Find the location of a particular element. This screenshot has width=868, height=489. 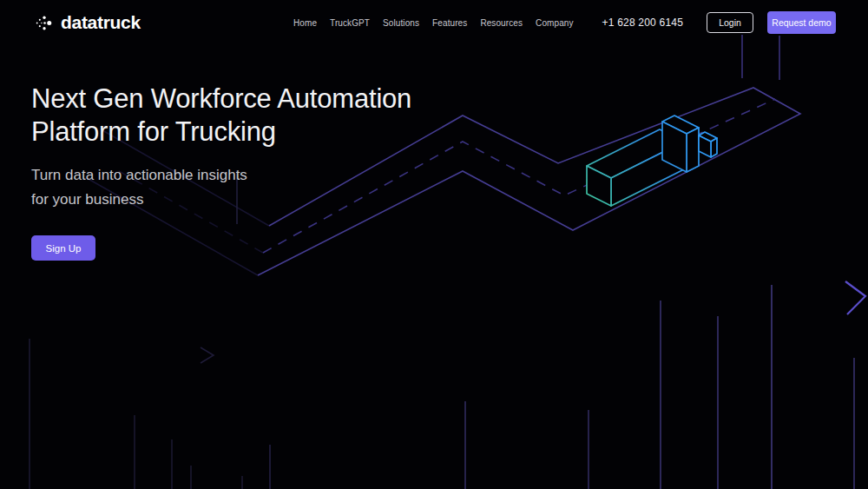

sign-up-button: Sign Up is located at coordinates (63, 248).